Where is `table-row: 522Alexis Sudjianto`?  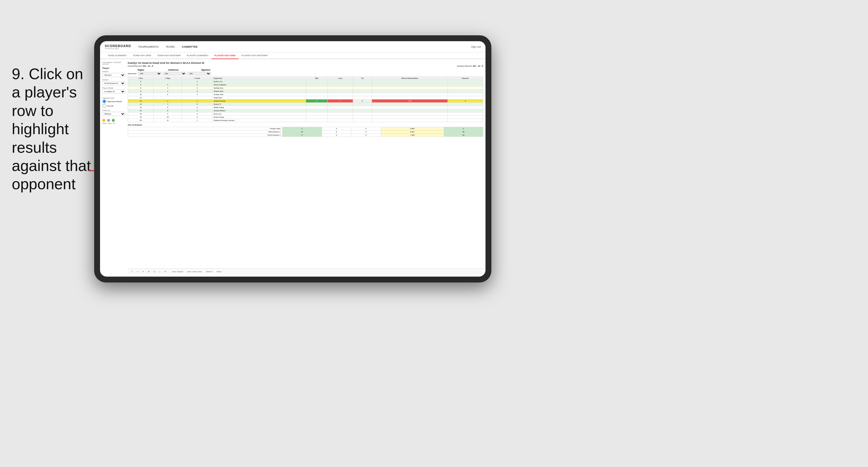 table-row: 522Alexis Sudjianto is located at coordinates (306, 85).